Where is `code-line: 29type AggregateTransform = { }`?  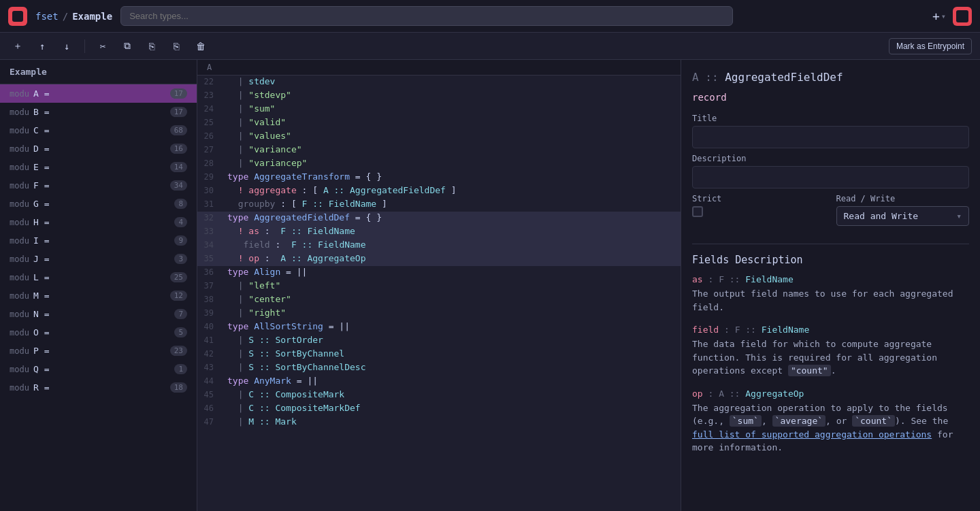 code-line: 29type AggregateTransform = { } is located at coordinates (439, 178).